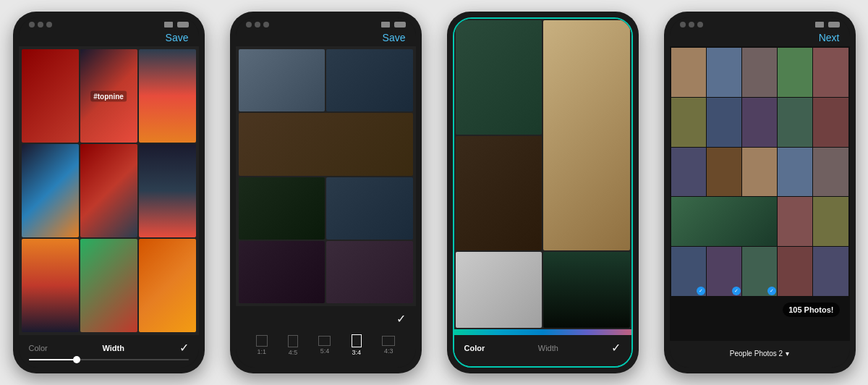 The height and width of the screenshot is (385, 868). What do you see at coordinates (177, 38) in the screenshot?
I see `save-button-1: Save` at bounding box center [177, 38].